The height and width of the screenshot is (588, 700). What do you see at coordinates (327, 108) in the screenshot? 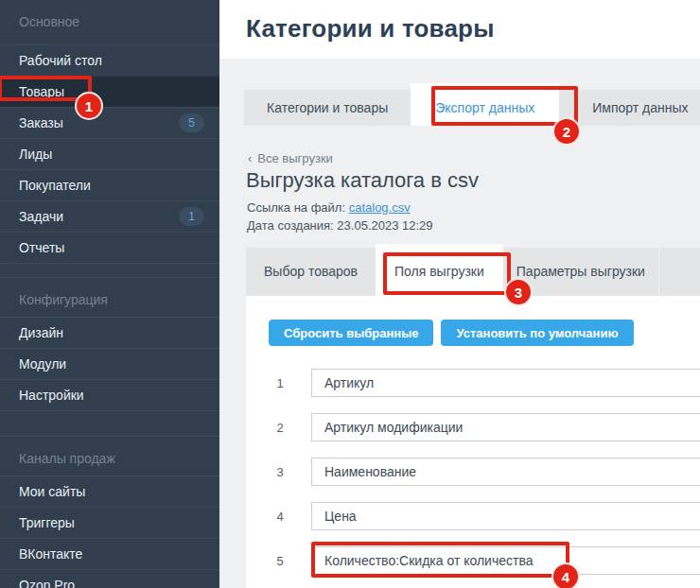
I see `tab-categories-products: Категории и товары` at bounding box center [327, 108].